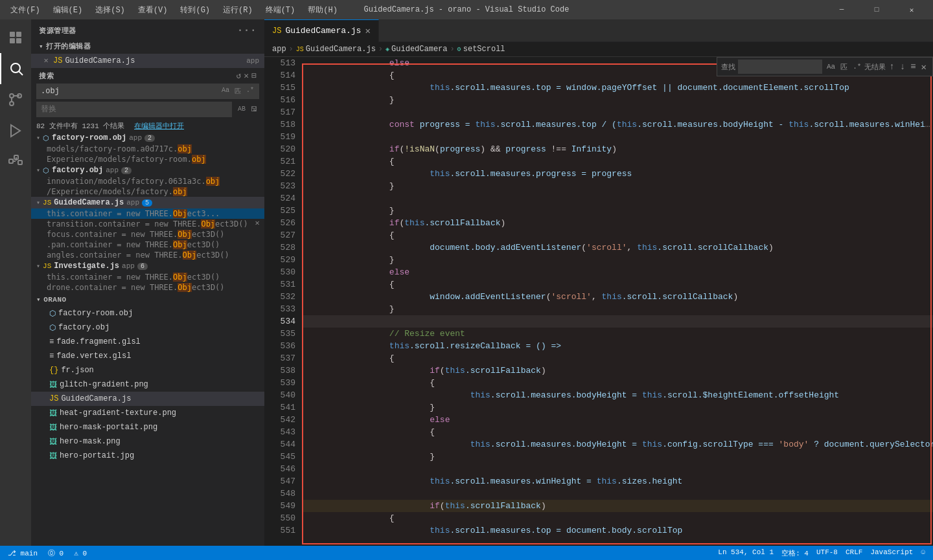 The image size is (933, 560). What do you see at coordinates (16, 131) in the screenshot?
I see `activity-debug` at bounding box center [16, 131].